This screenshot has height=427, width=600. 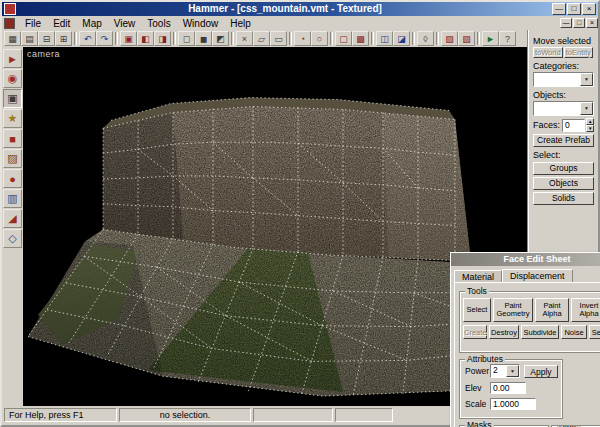 I want to click on face-edit-sheet-dialog: Face Edit Sheet Material Displacement To…, so click(x=525, y=340).